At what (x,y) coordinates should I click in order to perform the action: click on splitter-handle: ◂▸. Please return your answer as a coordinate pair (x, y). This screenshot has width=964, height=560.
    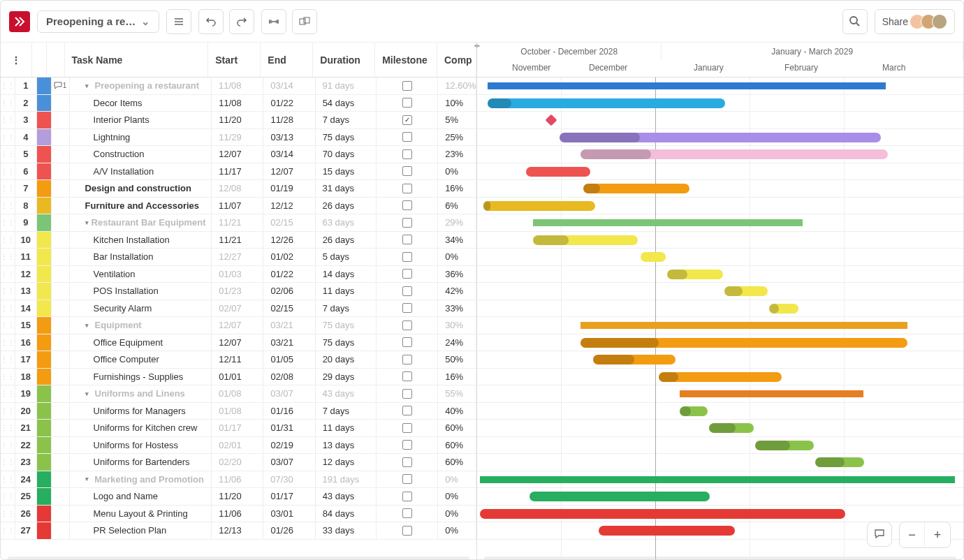
    Looking at the image, I should click on (477, 45).